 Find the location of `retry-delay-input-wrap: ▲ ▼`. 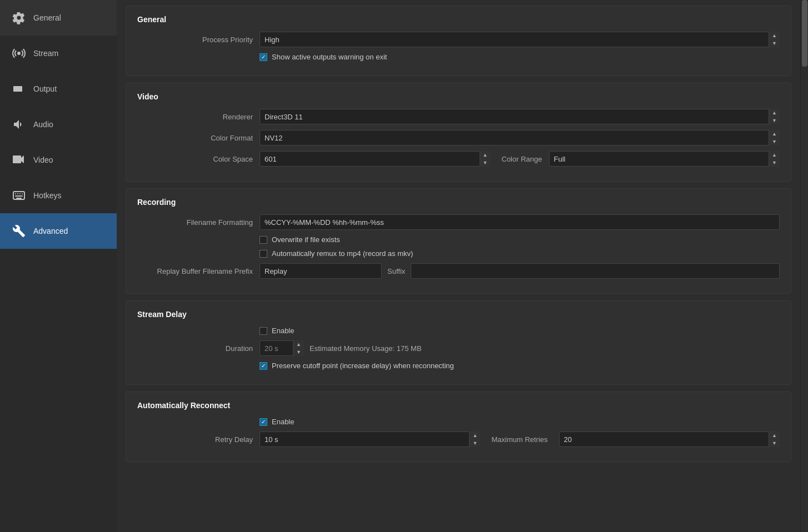

retry-delay-input-wrap: ▲ ▼ is located at coordinates (370, 439).